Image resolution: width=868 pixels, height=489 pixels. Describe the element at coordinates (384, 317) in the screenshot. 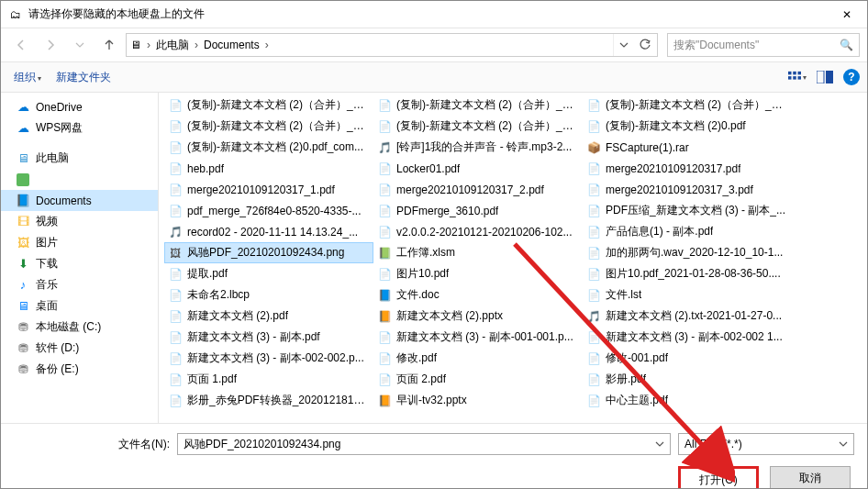

I see `ppt-icon: 📙` at that location.